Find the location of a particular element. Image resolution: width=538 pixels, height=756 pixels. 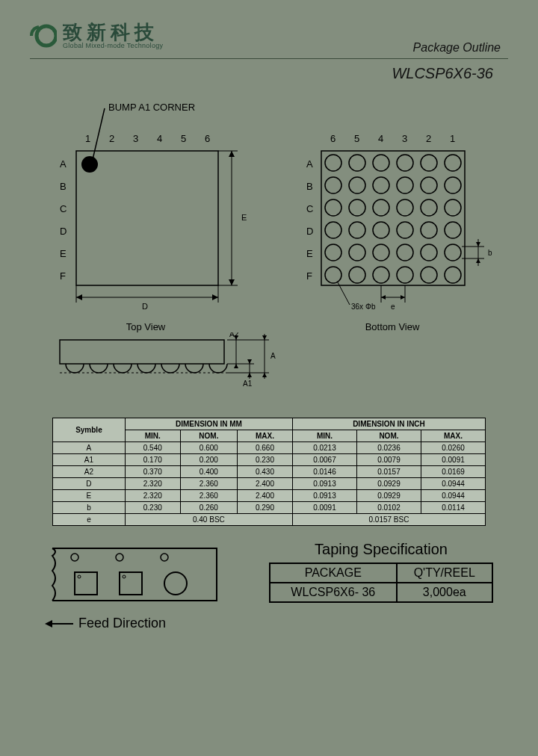

table-row: D2.3202.3602.4000.09130.09290.0944 is located at coordinates (269, 484).